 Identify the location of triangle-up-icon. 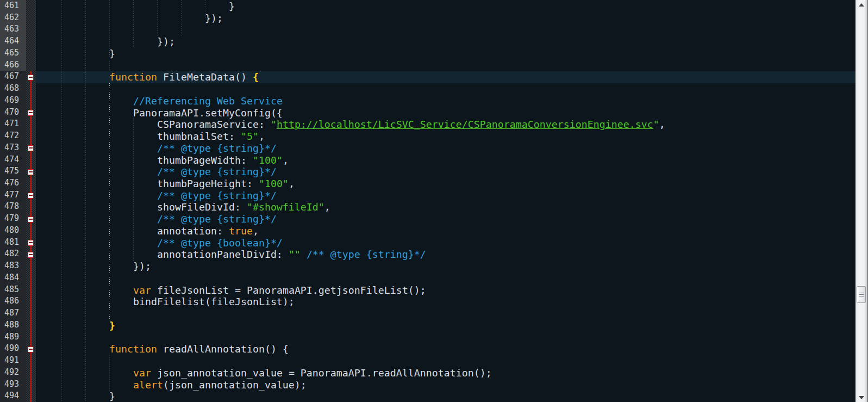
(861, 5).